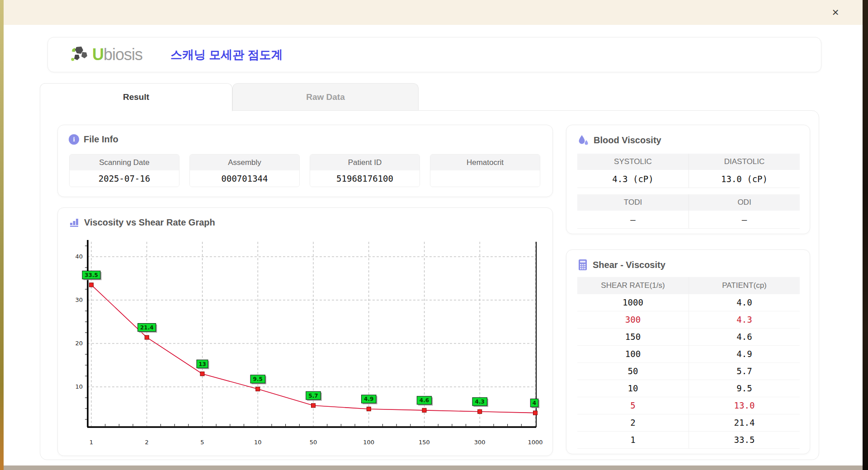  What do you see at coordinates (480, 402) in the screenshot?
I see `svg-text: 4.3` at bounding box center [480, 402].